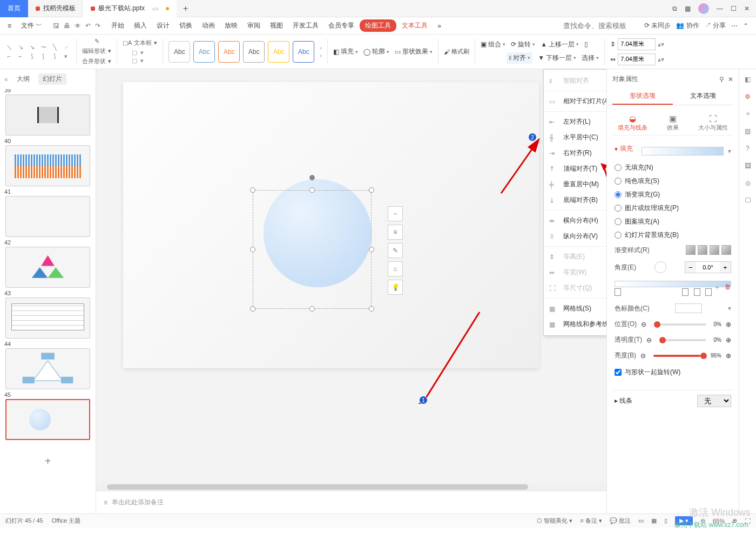 The image size is (756, 534). What do you see at coordinates (620, 521) in the screenshot?
I see `comments-toggle: 💬 批注` at bounding box center [620, 521].